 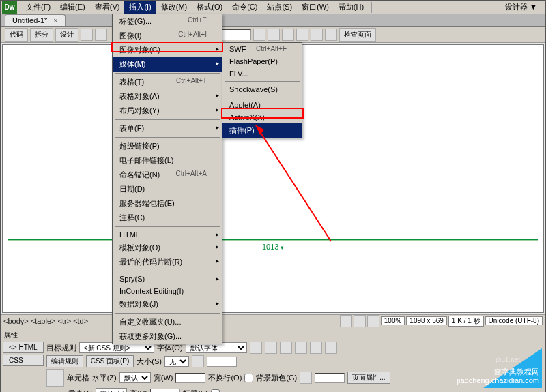 I want to click on nowrap-checkbox, so click(x=248, y=378).